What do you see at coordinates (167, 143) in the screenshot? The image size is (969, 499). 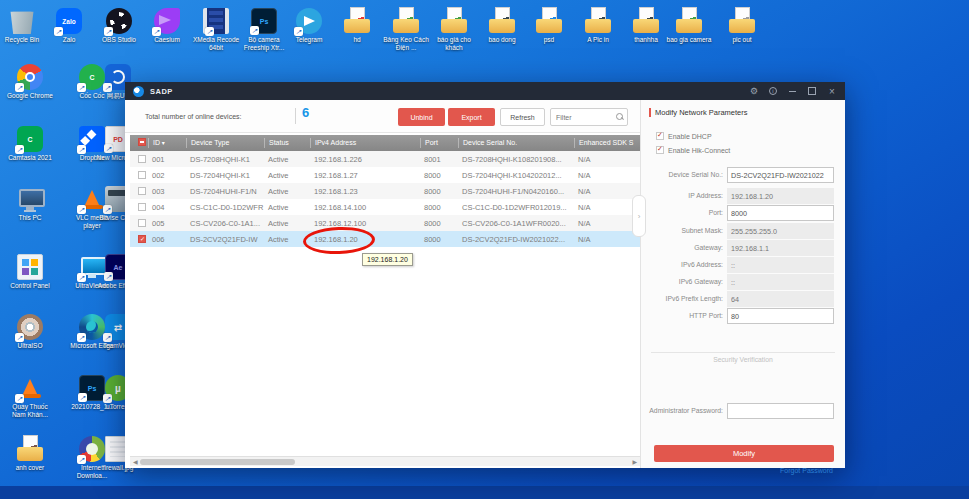 I see `header-id: ID` at bounding box center [167, 143].